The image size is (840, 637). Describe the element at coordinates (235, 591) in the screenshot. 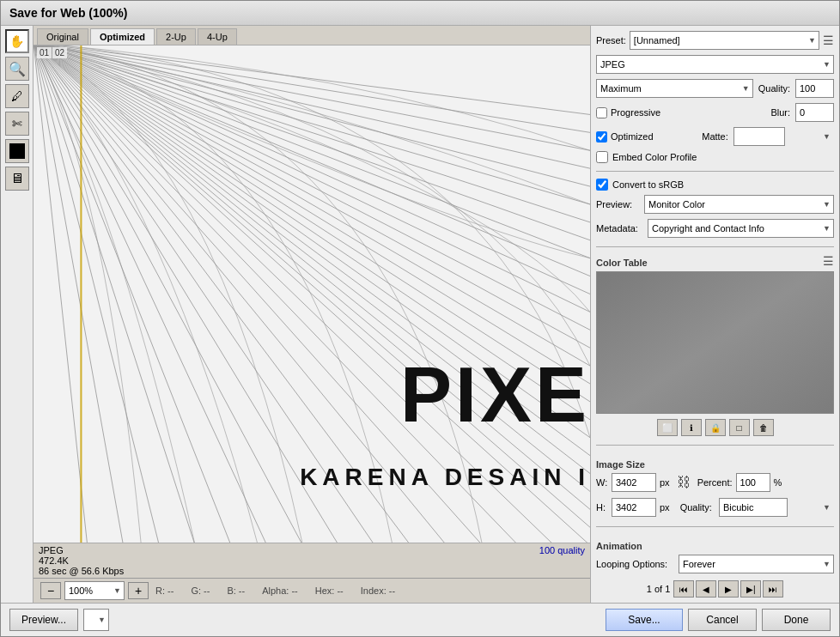

I see `color-b: B: --` at that location.